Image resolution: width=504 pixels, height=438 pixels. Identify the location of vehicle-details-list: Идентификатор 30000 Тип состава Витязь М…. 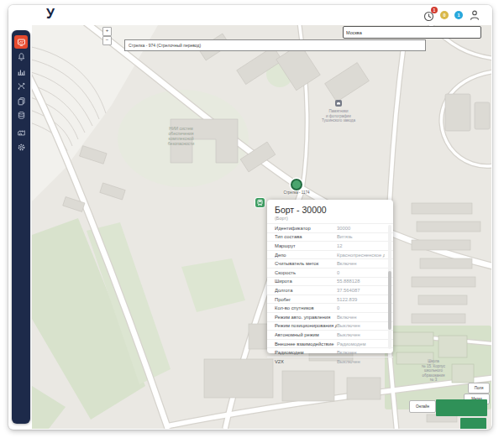
(330, 295).